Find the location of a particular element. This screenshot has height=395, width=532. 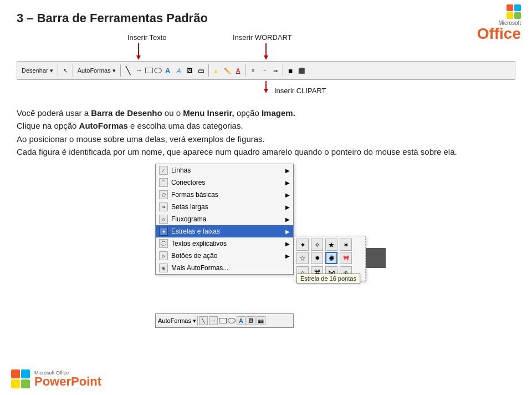

oval-icon is located at coordinates (158, 70).